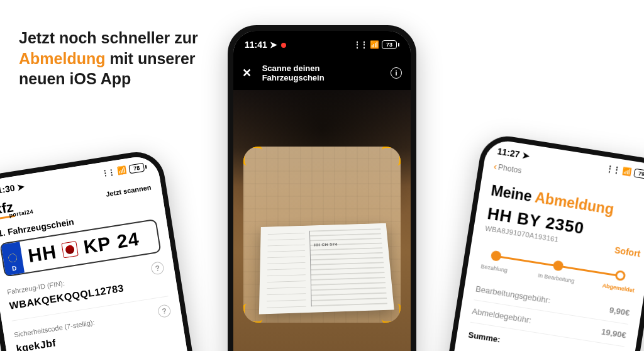 This screenshot has height=351, width=644. Describe the element at coordinates (396, 73) in the screenshot. I see `info-icon: i` at that location.